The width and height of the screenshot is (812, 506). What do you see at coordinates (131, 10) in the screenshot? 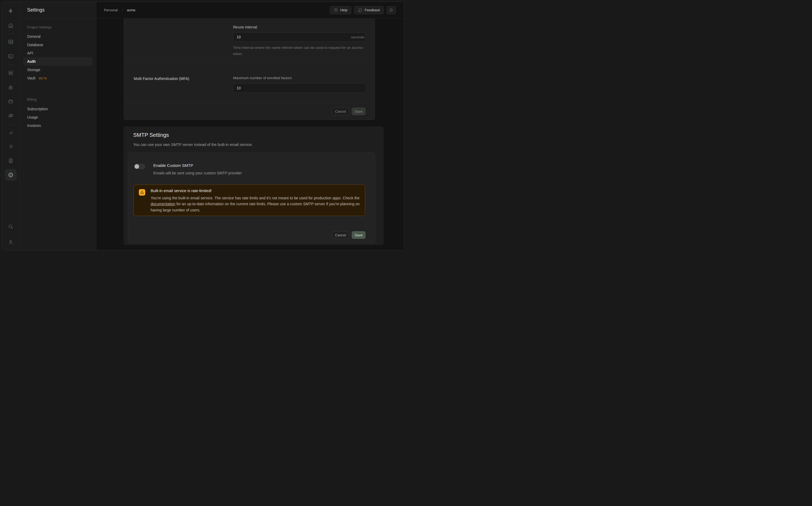
I see `breadcrumb-project: acme` at bounding box center [131, 10].